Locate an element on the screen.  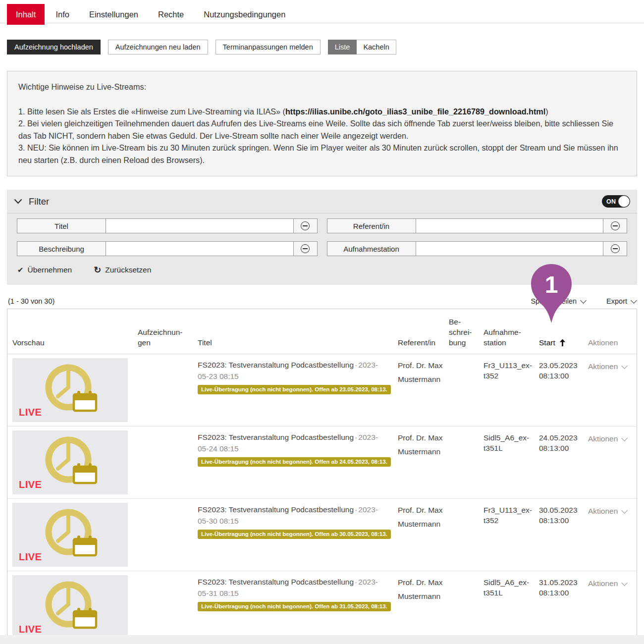
filter-field-referent: Referent/in is located at coordinates (478, 226).